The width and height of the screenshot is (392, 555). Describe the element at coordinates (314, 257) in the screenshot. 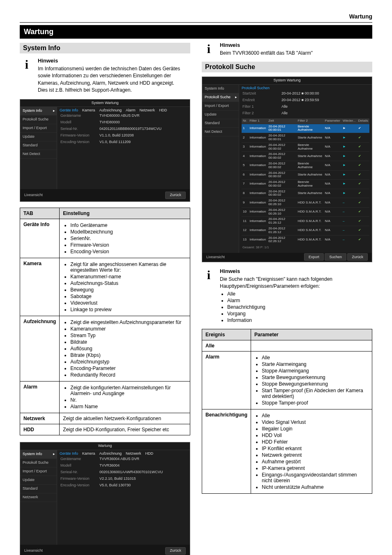

I see `export-button: Export` at that location.